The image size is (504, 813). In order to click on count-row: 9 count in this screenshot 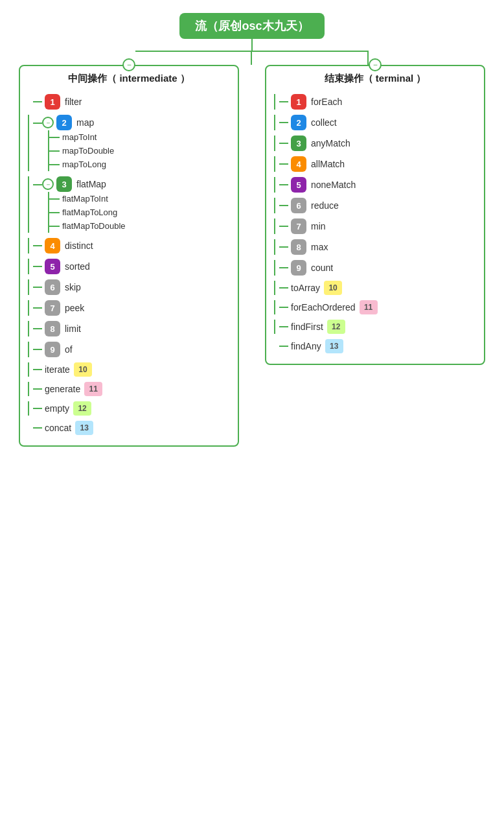, I will do `click(375, 268)`.